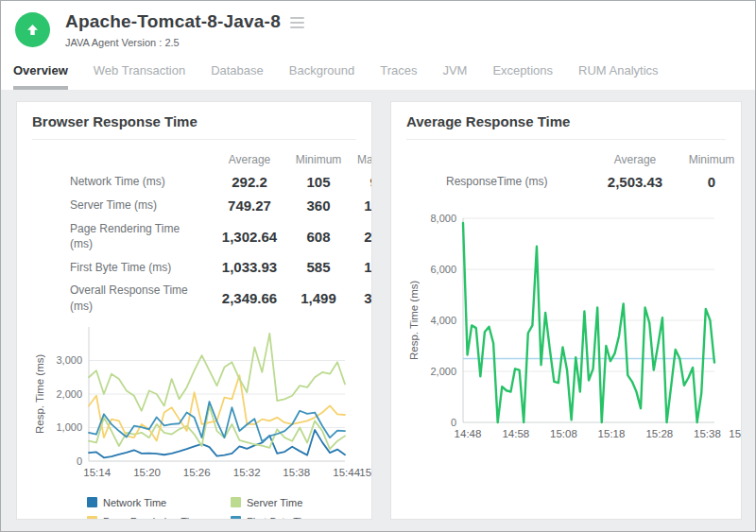 This screenshot has width=756, height=532. I want to click on metric-maximum: 3,807, so click(360, 299).